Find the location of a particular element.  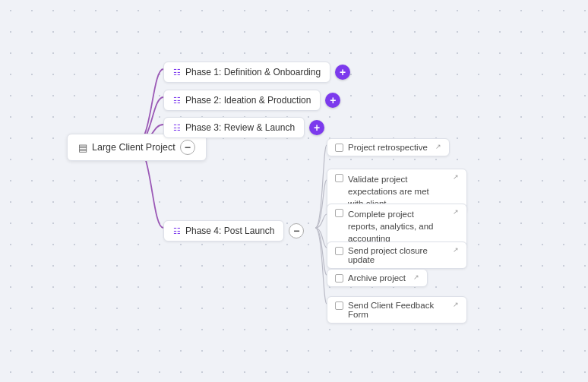

root-label: Large Client Project is located at coordinates (134, 147).